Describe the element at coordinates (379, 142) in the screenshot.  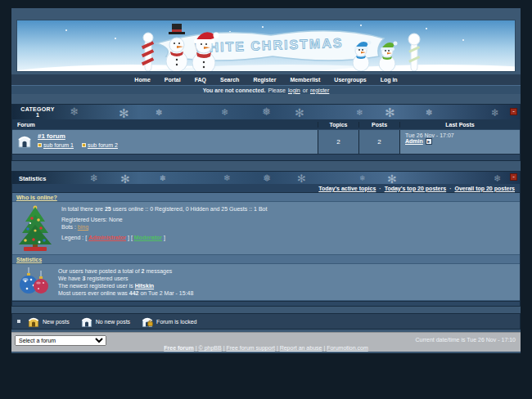
I see `posts-count: 2` at that location.